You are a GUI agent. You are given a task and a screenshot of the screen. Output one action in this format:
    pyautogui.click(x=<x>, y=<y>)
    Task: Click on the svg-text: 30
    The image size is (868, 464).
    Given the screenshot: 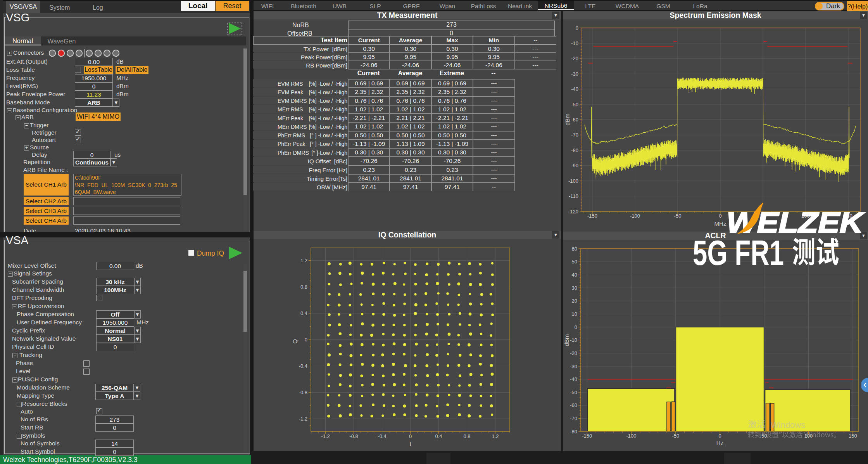 What is the action you would take?
    pyautogui.click(x=575, y=288)
    